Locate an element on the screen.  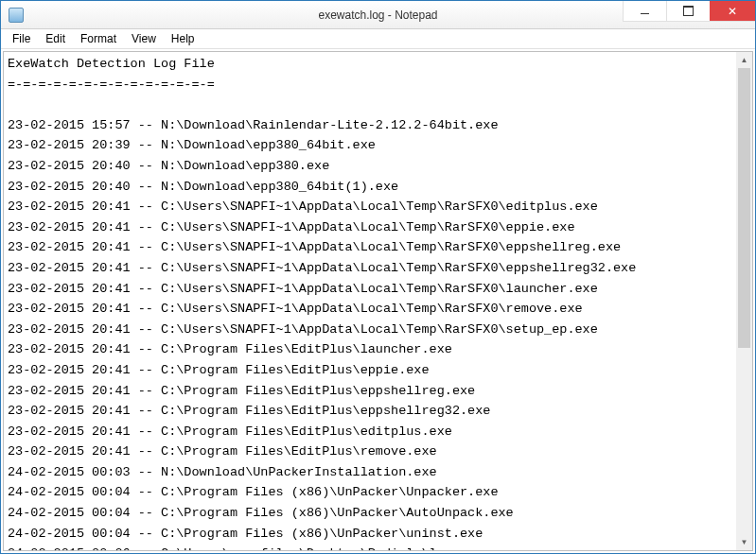
menu-file: File is located at coordinates (21, 39).